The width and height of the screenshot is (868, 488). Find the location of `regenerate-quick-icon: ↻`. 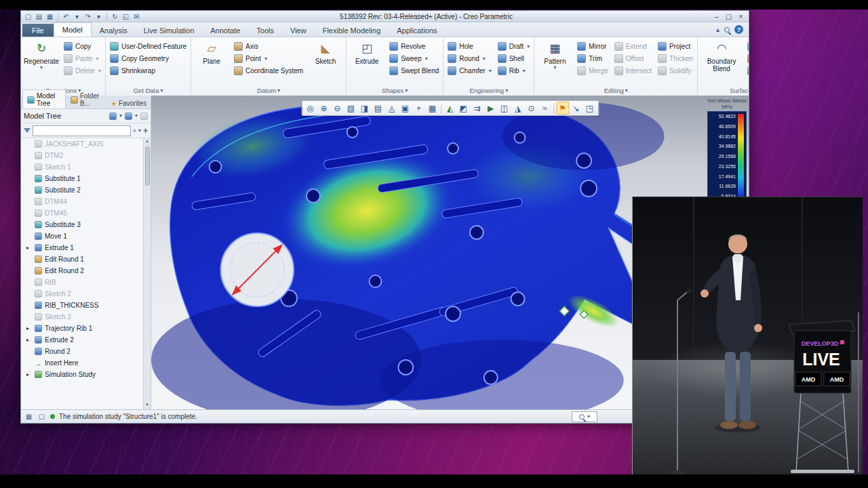

regenerate-quick-icon: ↻ is located at coordinates (115, 16).